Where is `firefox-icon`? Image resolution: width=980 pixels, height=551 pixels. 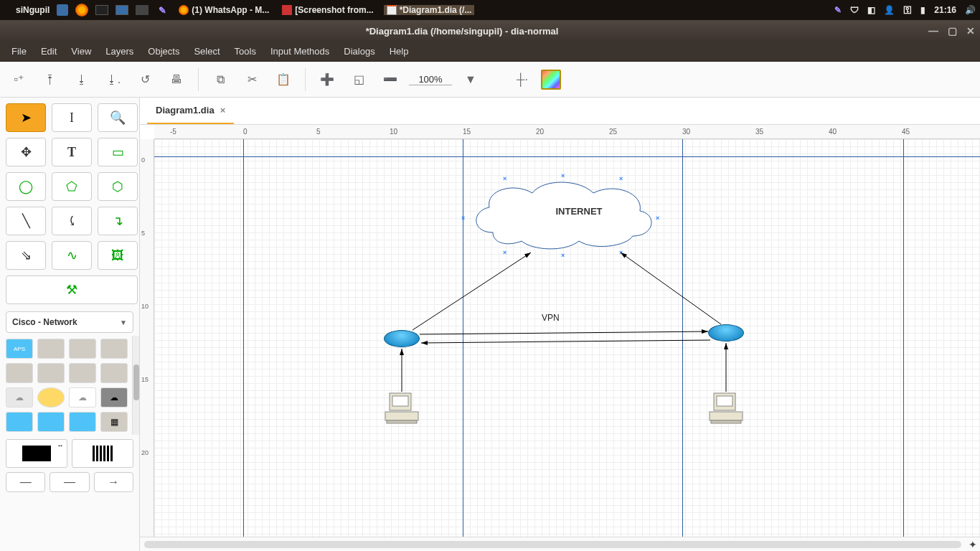 firefox-icon is located at coordinates (82, 10).